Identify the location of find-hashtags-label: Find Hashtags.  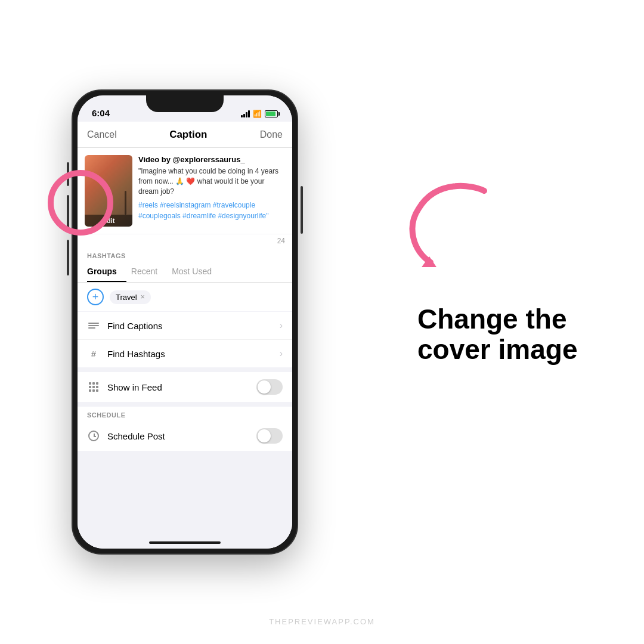
(190, 354).